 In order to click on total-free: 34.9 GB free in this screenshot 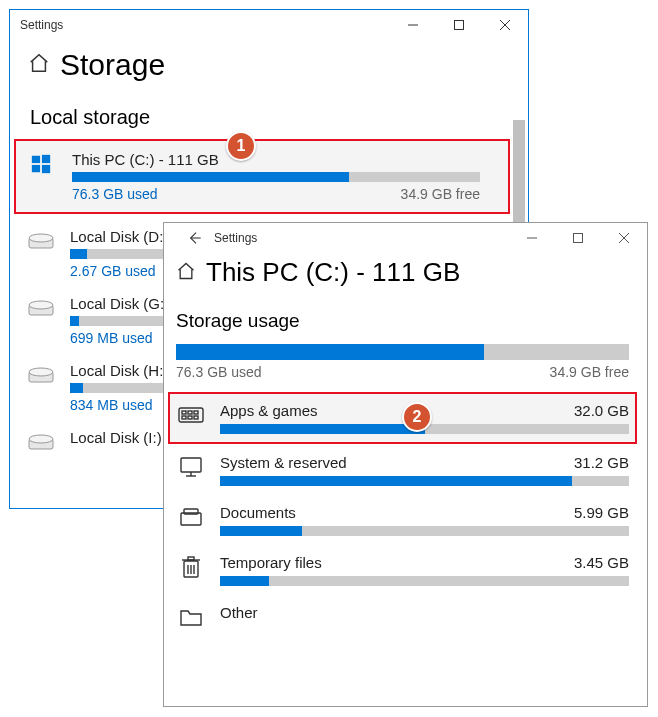, I will do `click(590, 372)`.